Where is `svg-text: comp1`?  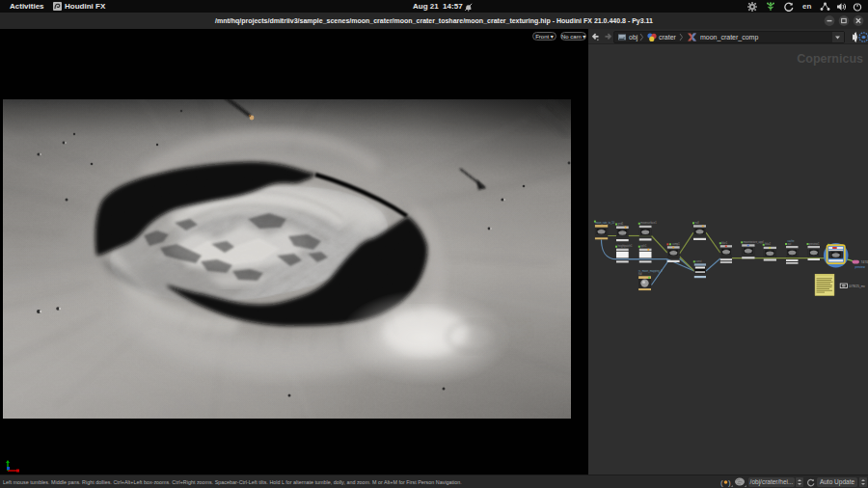 svg-text: comp1 is located at coordinates (676, 244).